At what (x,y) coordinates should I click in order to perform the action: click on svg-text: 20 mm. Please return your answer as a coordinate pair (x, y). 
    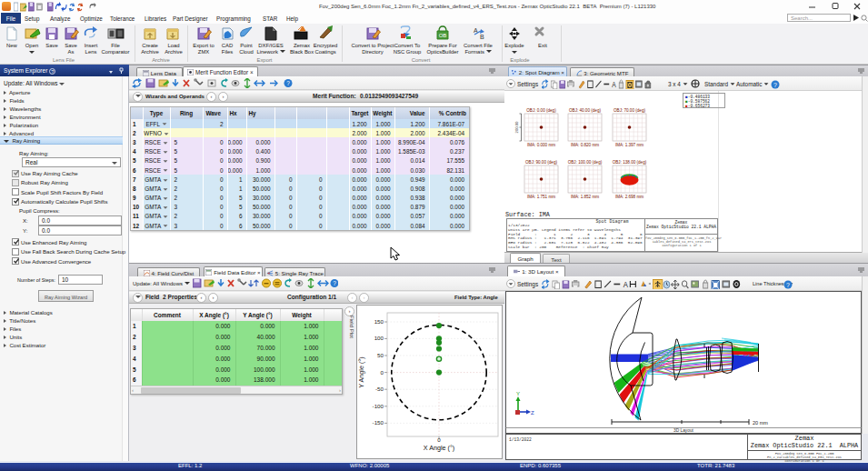
    Looking at the image, I should click on (760, 423).